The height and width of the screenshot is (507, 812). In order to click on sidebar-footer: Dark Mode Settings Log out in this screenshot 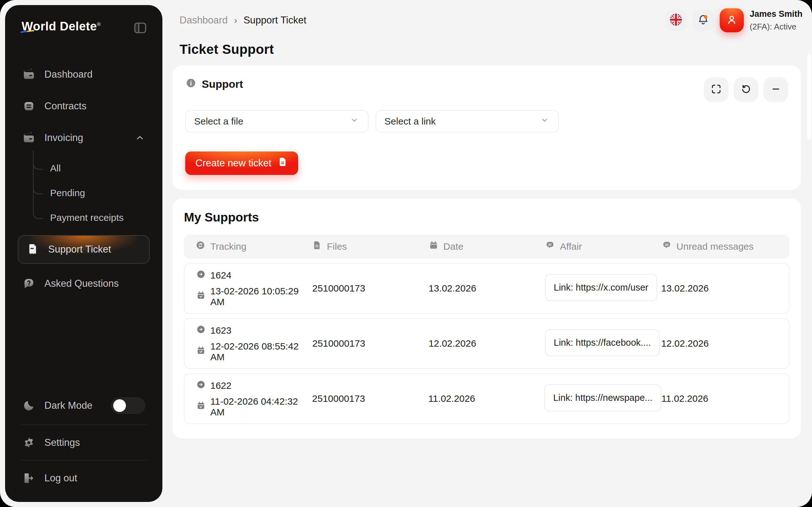, I will do `click(84, 441)`.